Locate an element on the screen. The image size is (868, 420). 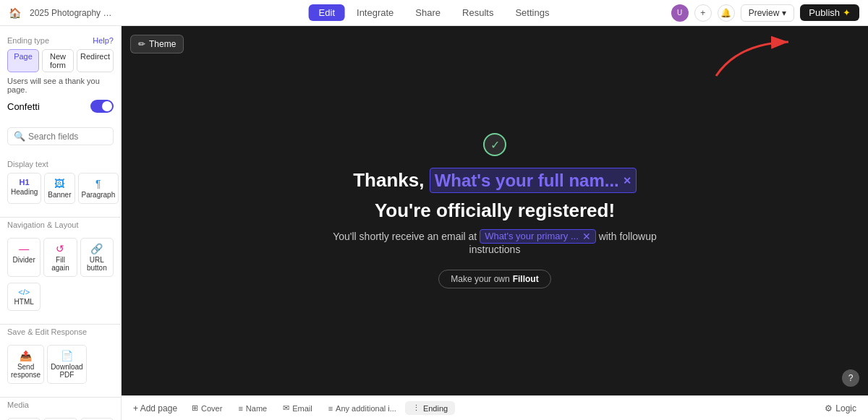
type-newform-button: New form is located at coordinates (58, 61).